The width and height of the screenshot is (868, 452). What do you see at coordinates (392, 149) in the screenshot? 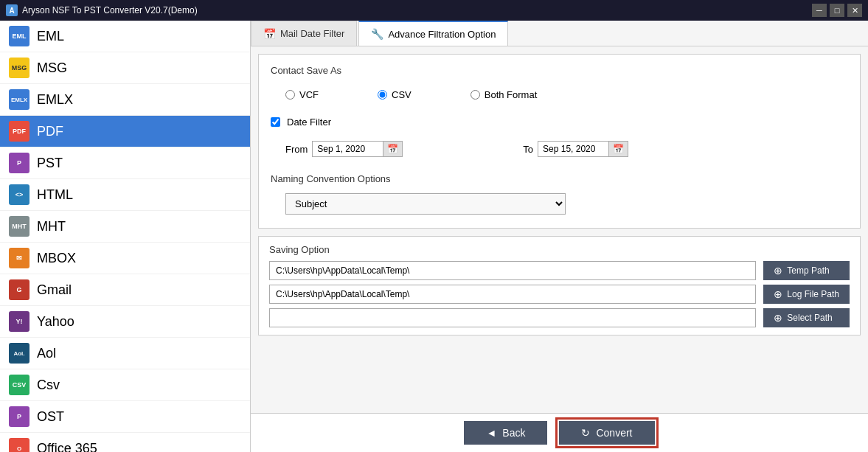
I see `from-calendar-button: 📅` at bounding box center [392, 149].